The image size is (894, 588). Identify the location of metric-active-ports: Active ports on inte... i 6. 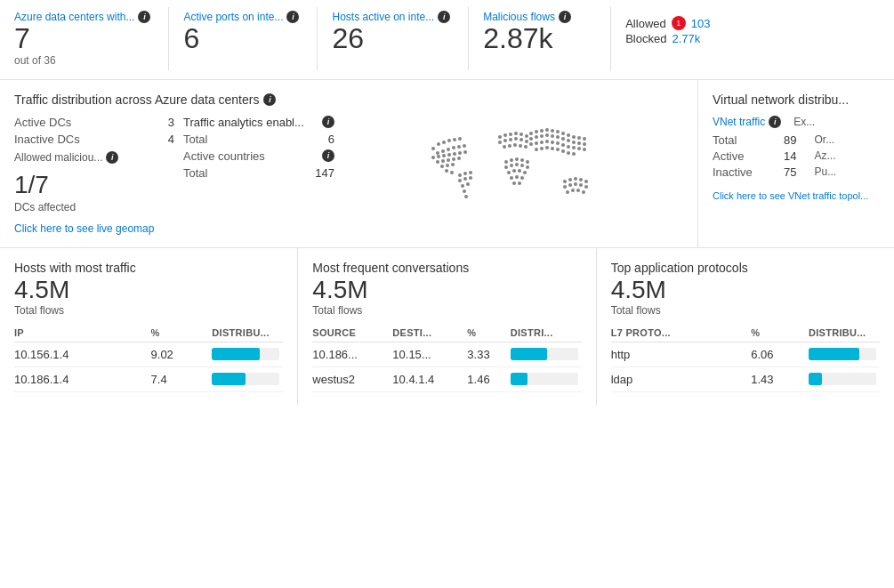
(244, 39).